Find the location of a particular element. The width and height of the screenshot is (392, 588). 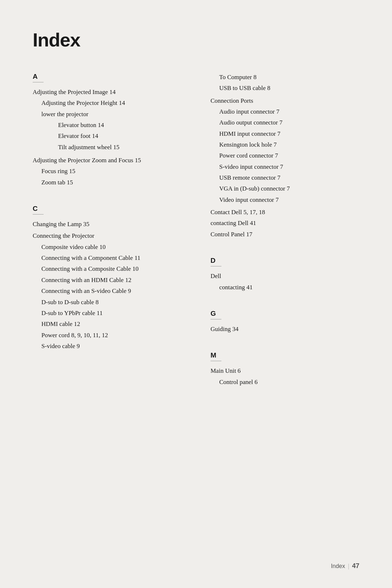

list-item: Tilt adjustment wheel 15 is located at coordinates (111, 147).